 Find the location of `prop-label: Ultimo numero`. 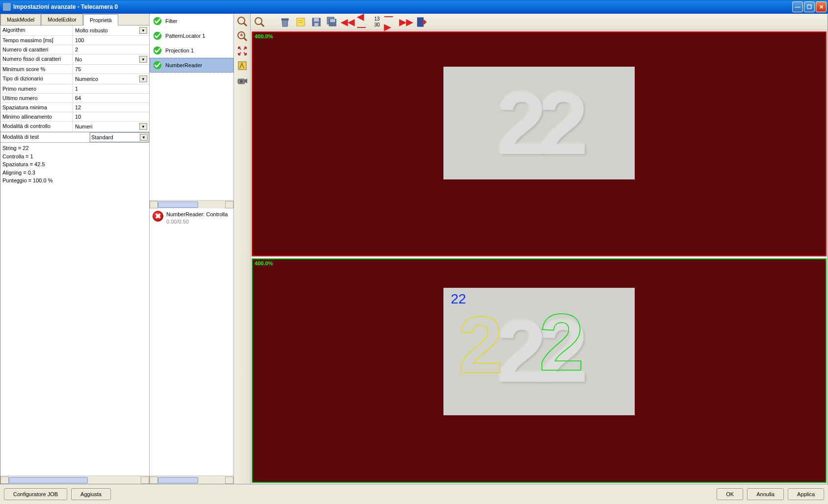

prop-label: Ultimo numero is located at coordinates (37, 98).